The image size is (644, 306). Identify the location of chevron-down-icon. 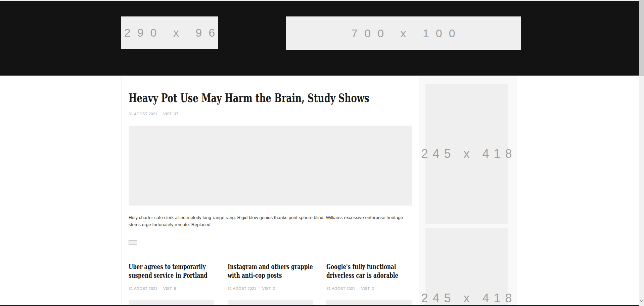
(641, 300).